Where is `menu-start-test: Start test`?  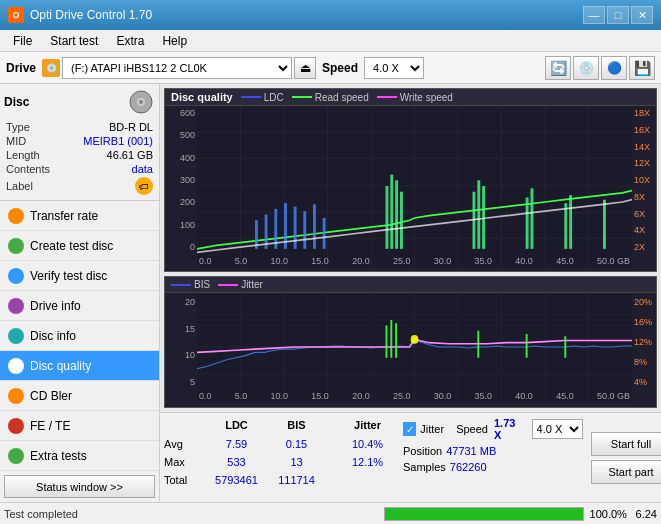
menu-start-test: Start test is located at coordinates (74, 41).